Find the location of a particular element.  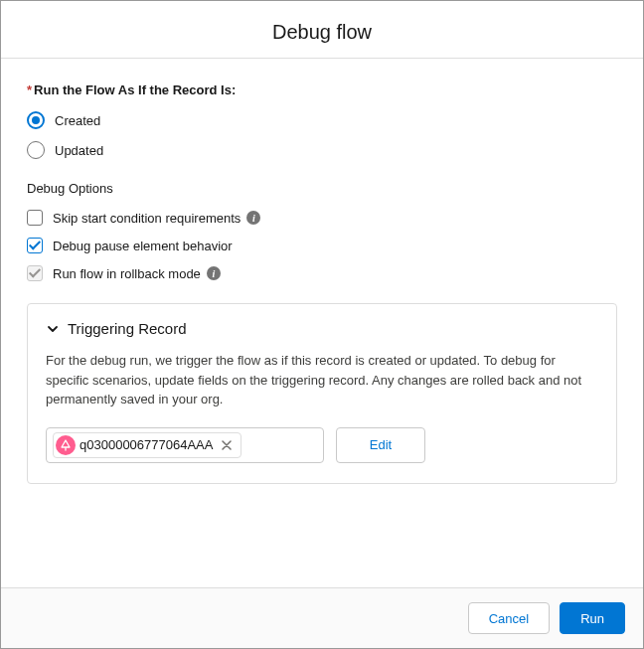

label-skip-start: Skip start condition requirements is located at coordinates (147, 219).